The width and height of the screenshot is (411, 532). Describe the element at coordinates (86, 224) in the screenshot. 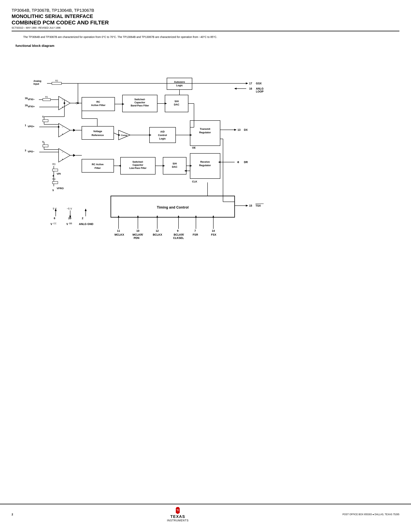

I see `svg-text: ANLG GND` at that location.